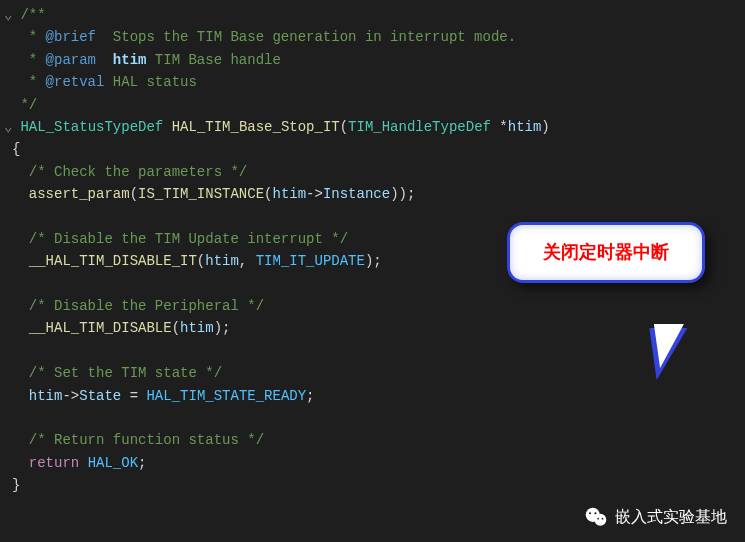 This screenshot has width=745, height=542. I want to click on watermark: 嵌入式实验基地, so click(655, 517).